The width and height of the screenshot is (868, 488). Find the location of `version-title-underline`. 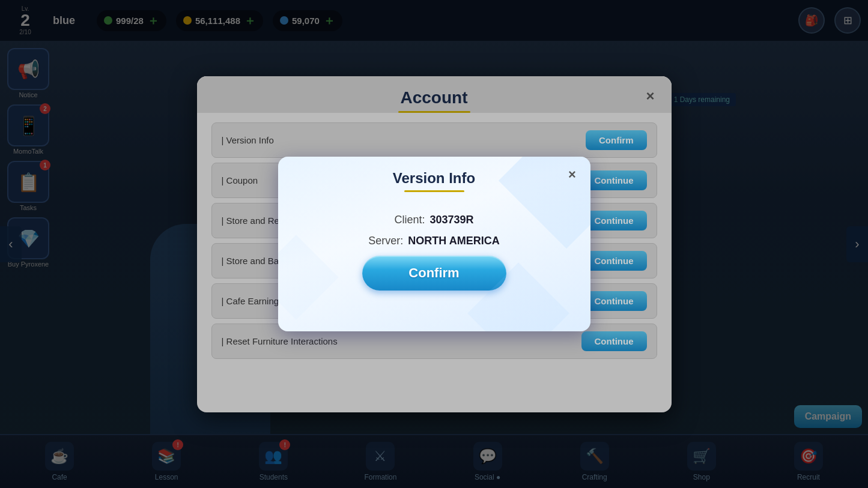

version-title-underline is located at coordinates (434, 191).